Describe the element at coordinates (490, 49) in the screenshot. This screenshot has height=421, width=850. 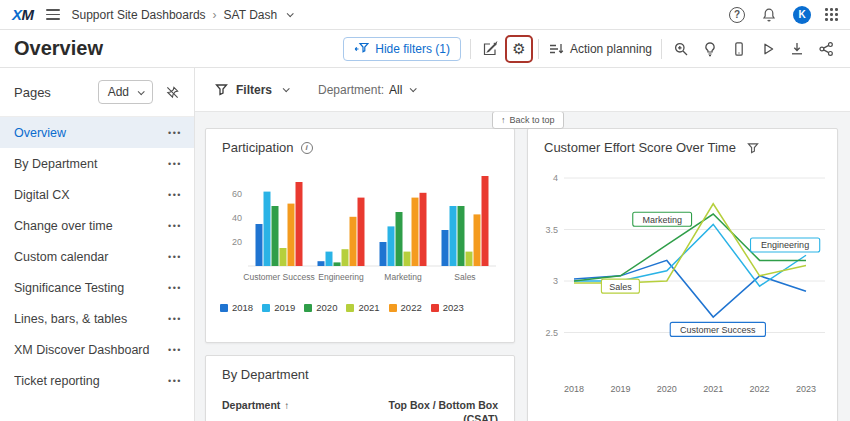
I see `edit-dashboard-icon` at that location.